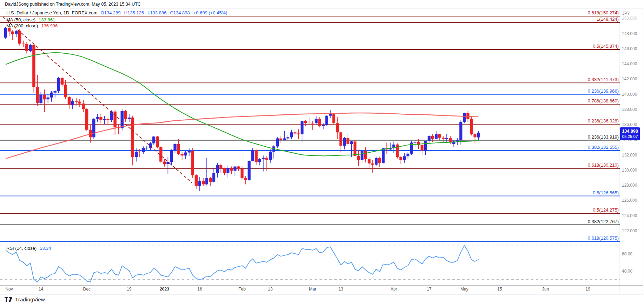 This screenshot has height=307, width=644. I want to click on fib-level-label: 0.382(132.555), so click(603, 147).